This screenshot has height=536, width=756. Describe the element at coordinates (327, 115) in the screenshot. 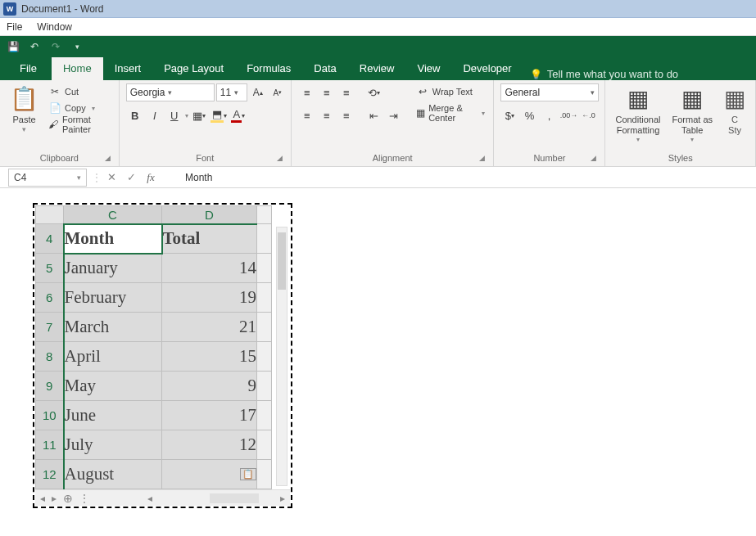

I see `align-center-button: ≡` at that location.